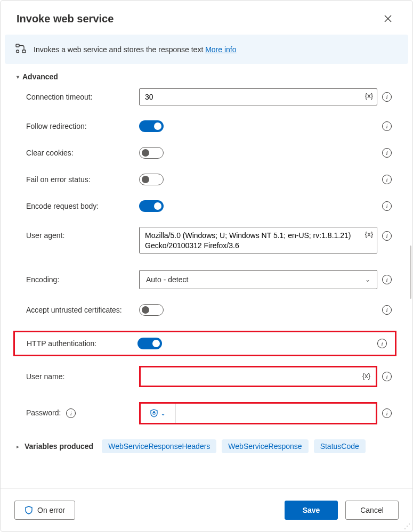 This screenshot has width=413, height=532. Describe the element at coordinates (258, 280) in the screenshot. I see `select-encoding: Auto - detect ⌄` at that location.